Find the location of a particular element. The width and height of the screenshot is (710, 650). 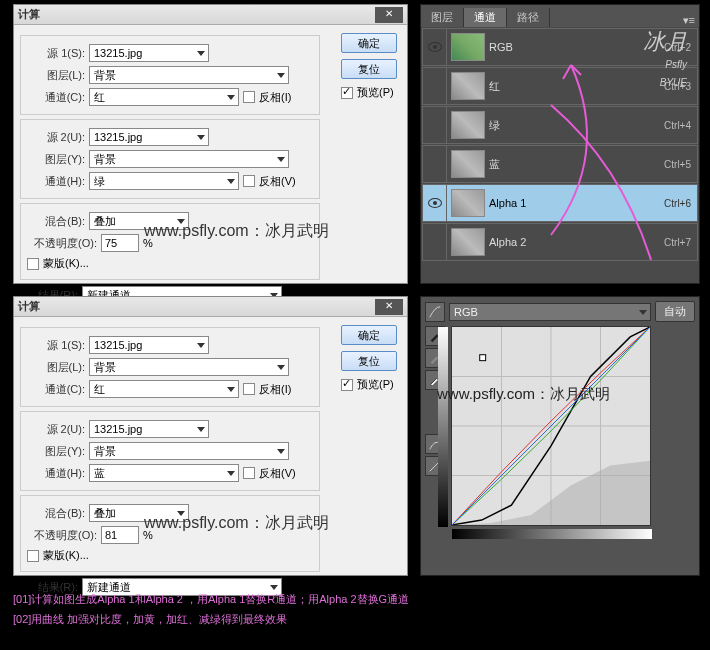

input-gradient is located at coordinates (552, 534).